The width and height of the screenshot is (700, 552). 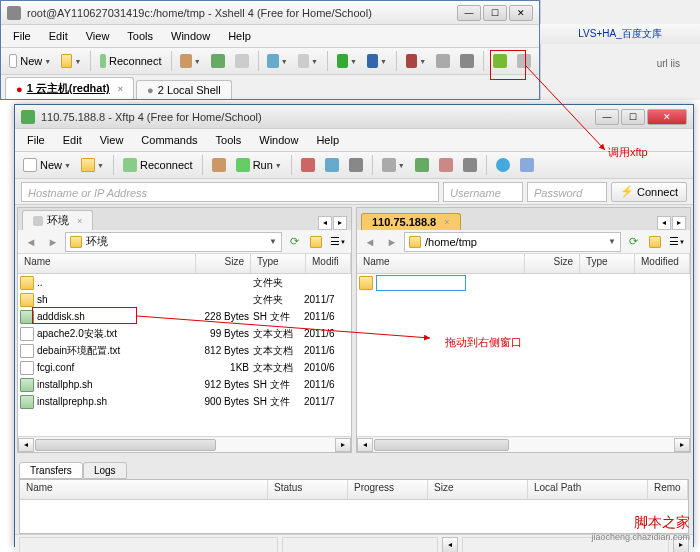 What do you see at coordinates (184, 282) in the screenshot?
I see `list-item: ..文件夹` at bounding box center [184, 282].